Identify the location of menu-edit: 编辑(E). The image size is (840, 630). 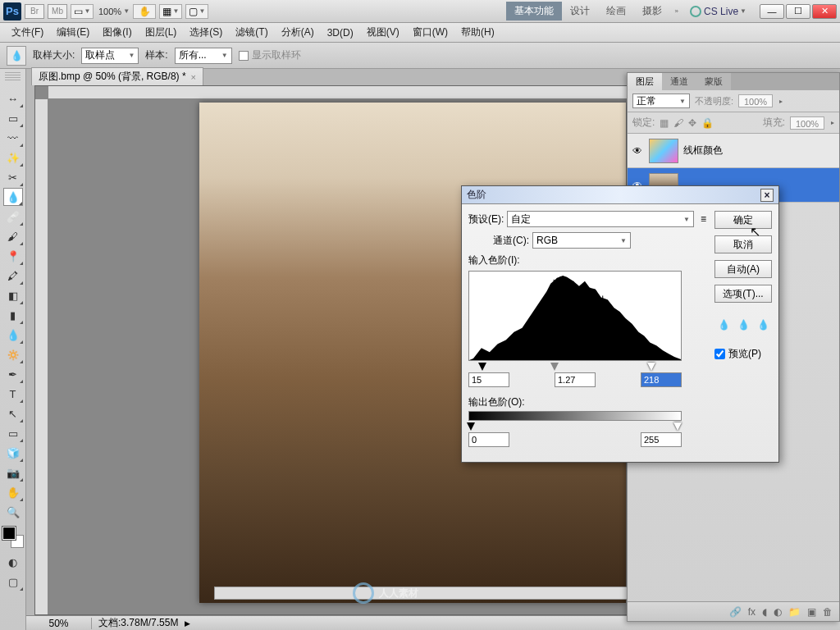
(73, 33).